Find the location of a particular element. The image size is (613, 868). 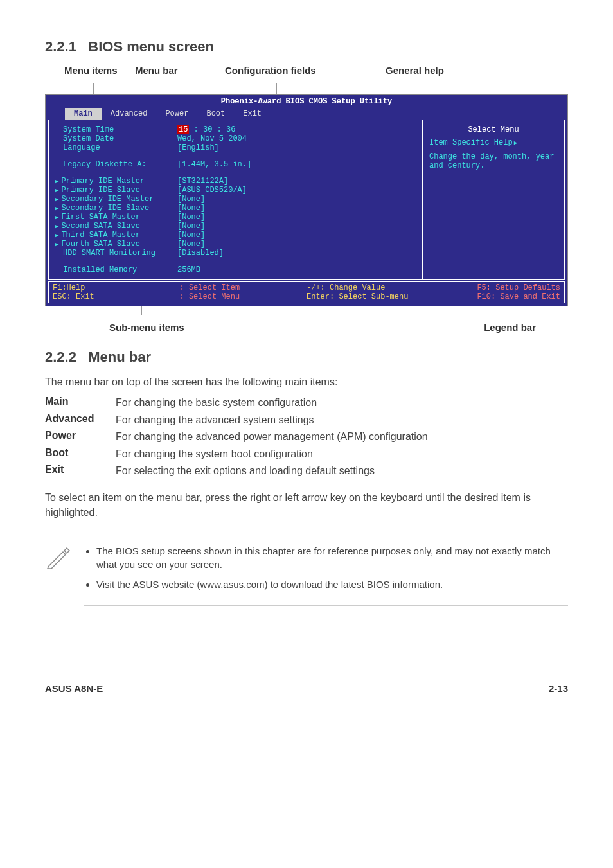

legend-select-item: : Select Item is located at coordinates (244, 288).